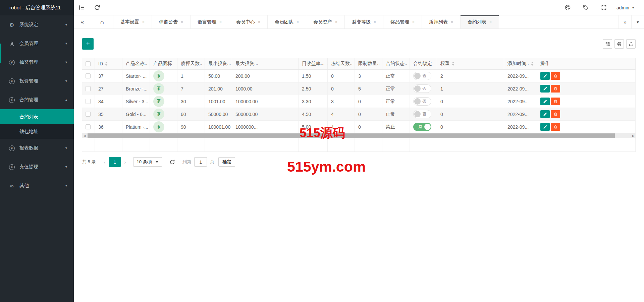  I want to click on refresh-icon, so click(97, 8).